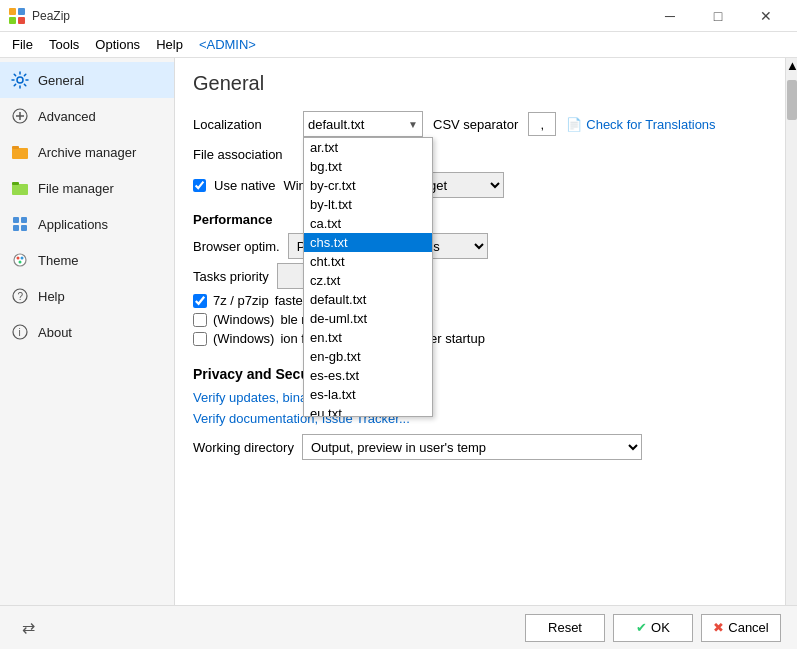 The width and height of the screenshot is (797, 649). Describe the element at coordinates (368, 262) in the screenshot. I see `dropdown-item-cht: cht.txt` at that location.